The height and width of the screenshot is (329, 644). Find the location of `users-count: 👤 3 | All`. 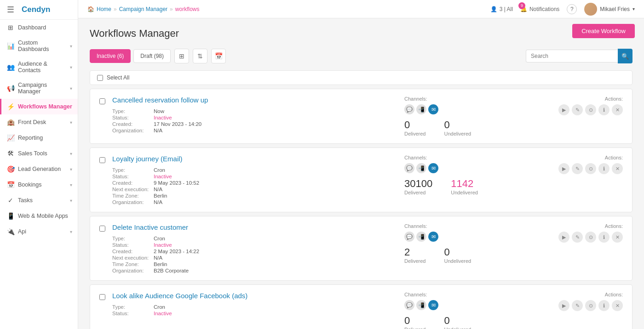

users-count: 👤 3 | All is located at coordinates (501, 9).